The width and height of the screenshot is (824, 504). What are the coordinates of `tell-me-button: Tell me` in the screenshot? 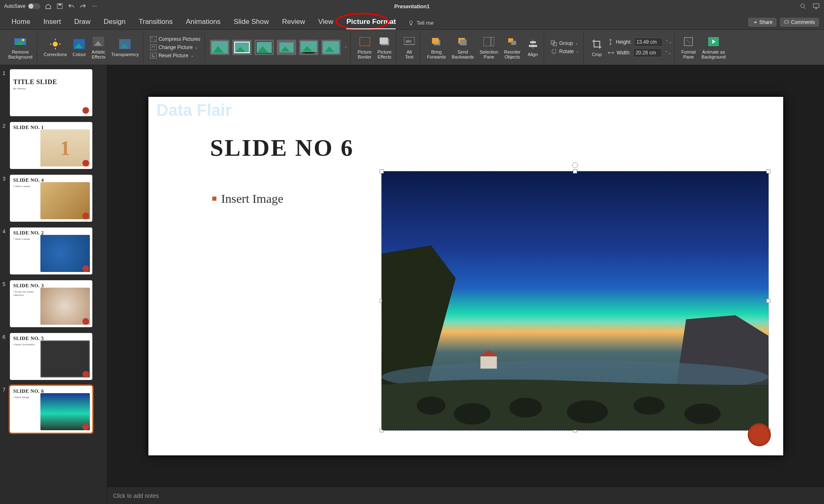 It's located at (420, 23).